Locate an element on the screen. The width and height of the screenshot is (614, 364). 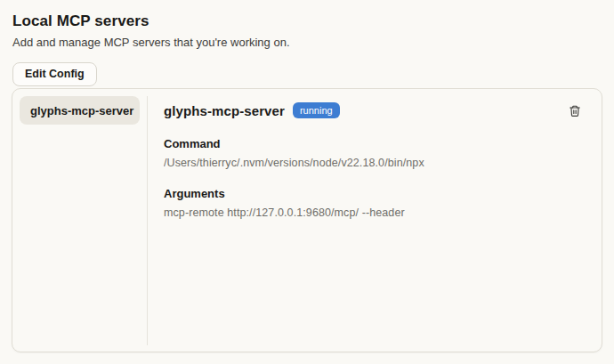
server-name: glyphs-mcp-server is located at coordinates (224, 110).